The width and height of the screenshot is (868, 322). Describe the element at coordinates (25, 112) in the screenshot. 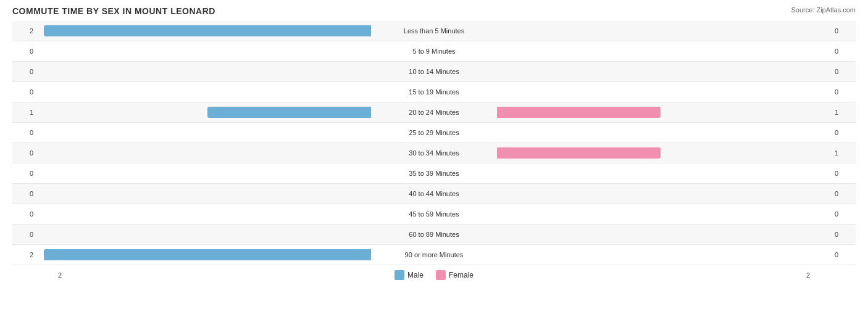

I see `male-value: 1` at that location.